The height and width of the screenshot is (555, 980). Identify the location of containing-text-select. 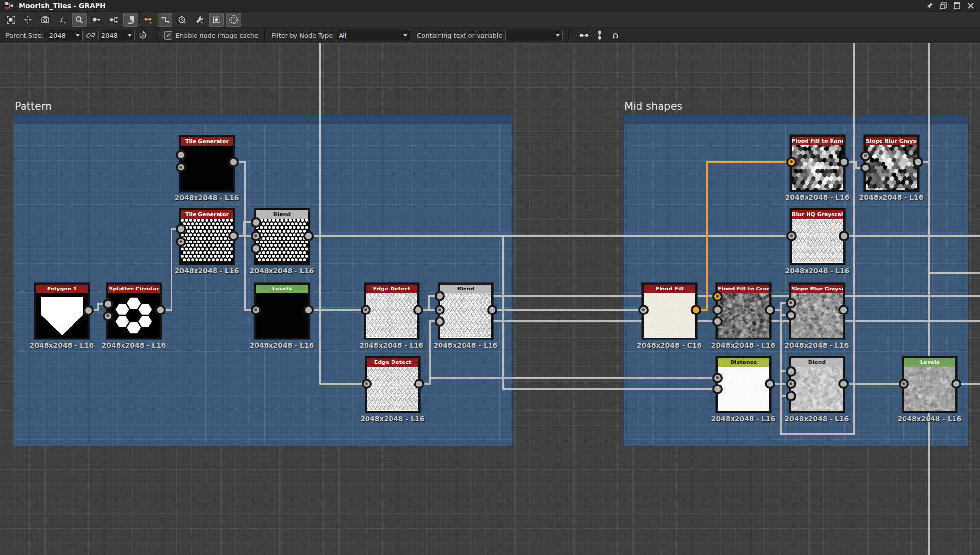
(534, 35).